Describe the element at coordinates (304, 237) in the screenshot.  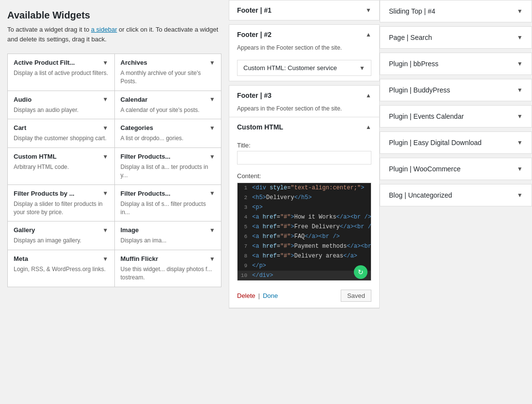
I see `code-line-6: 6<a href="#">FAQ</a><br />` at that location.